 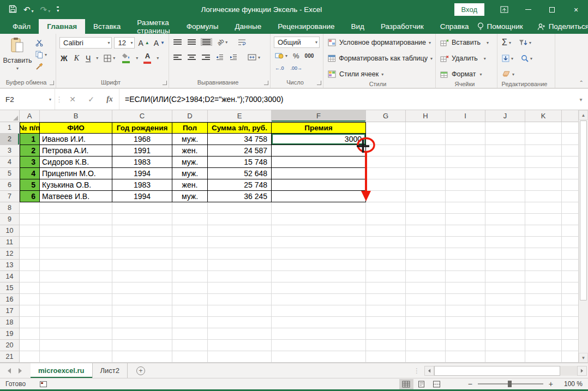 What do you see at coordinates (206, 42) in the screenshot?
I see `align-bottom-button` at bounding box center [206, 42].